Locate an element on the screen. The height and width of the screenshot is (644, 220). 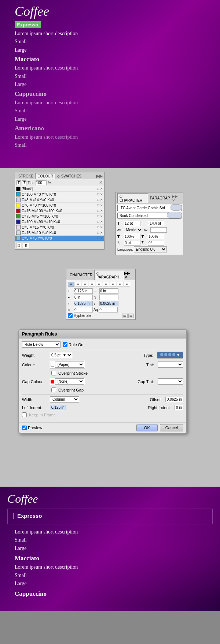
swatch-name-black: [Black] is located at coordinates (59, 189).